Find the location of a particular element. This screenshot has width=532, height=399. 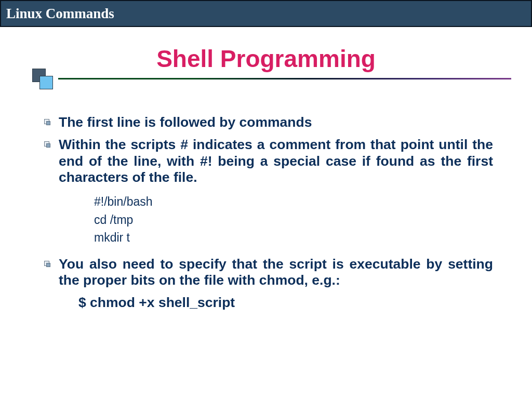

square-light is located at coordinates (46, 83).